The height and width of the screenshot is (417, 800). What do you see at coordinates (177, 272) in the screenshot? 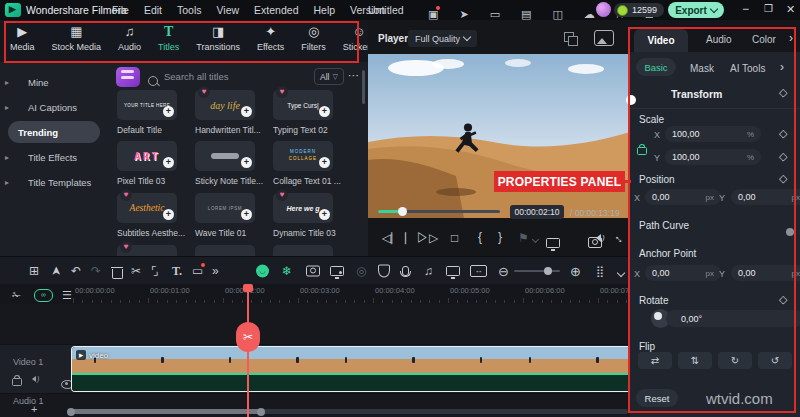
I see `text-tool-icon: T.` at bounding box center [177, 272].